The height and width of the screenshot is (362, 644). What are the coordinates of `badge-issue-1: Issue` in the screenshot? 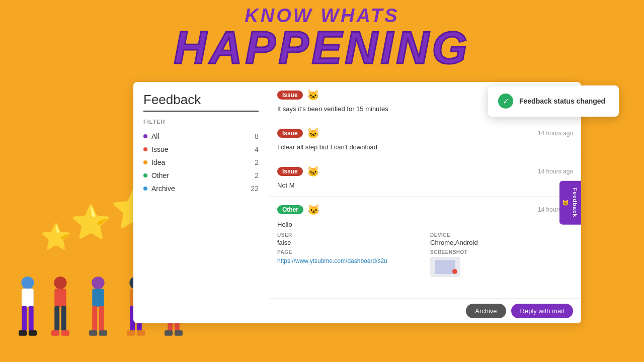 It's located at (290, 95).